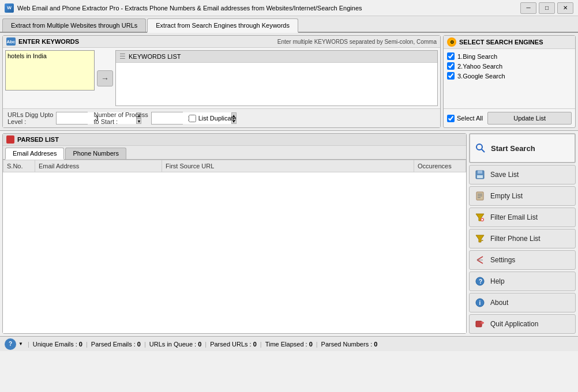 The width and height of the screenshot is (578, 392). I want to click on col-sno: S.No., so click(20, 166).